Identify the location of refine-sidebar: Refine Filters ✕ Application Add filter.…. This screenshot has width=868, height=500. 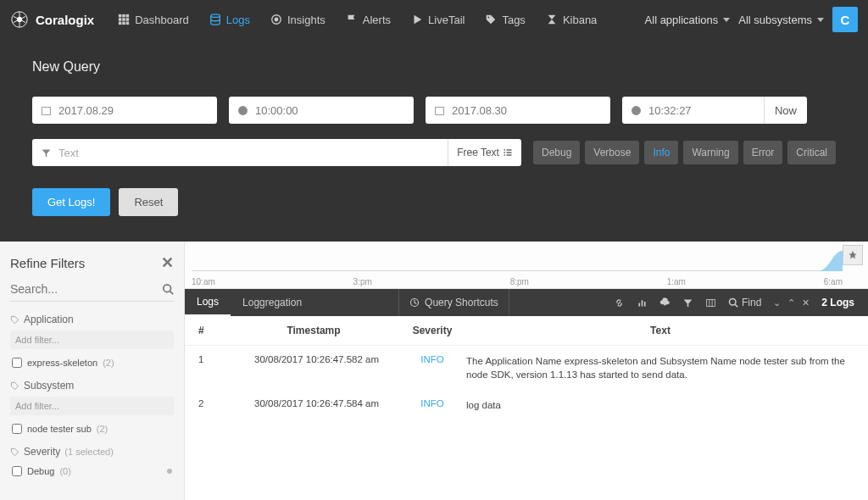
(92, 371).